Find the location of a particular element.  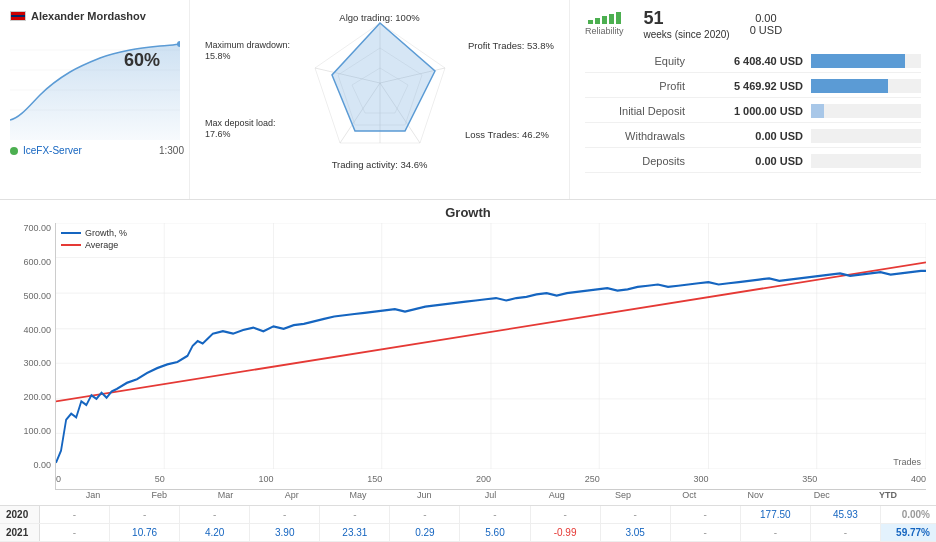

equity-bar is located at coordinates (858, 61).